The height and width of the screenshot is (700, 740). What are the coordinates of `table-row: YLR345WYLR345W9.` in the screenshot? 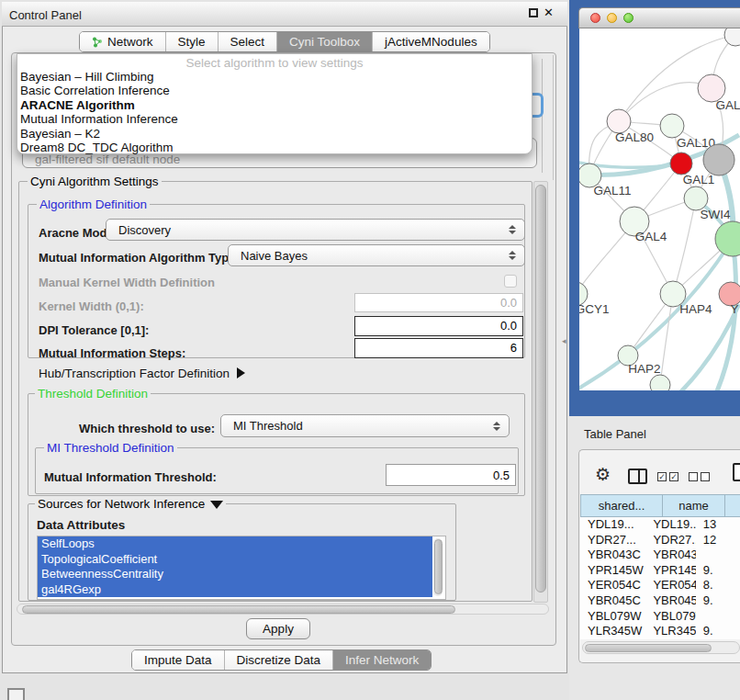 It's located at (660, 632).